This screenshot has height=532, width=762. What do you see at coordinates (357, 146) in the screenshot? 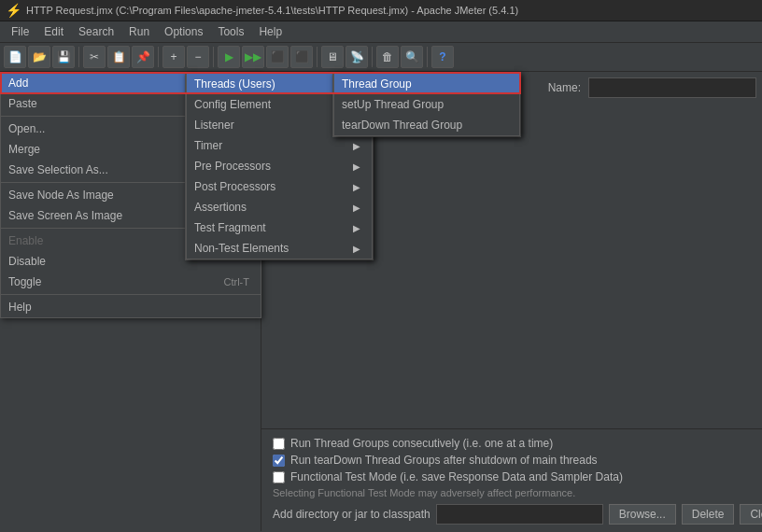
I see `timer-arrow: ▶` at bounding box center [357, 146].